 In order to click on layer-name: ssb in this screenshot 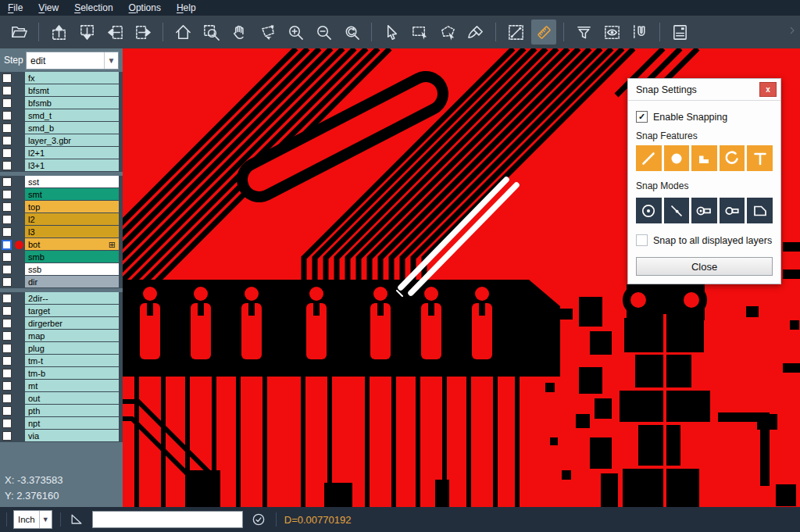, I will do `click(72, 270)`.